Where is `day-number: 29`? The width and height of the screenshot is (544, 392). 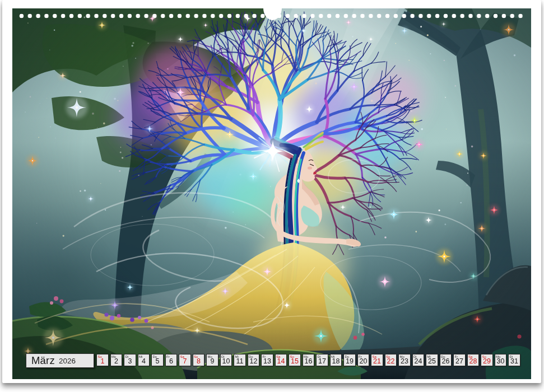
day-number: 29 is located at coordinates (487, 362).